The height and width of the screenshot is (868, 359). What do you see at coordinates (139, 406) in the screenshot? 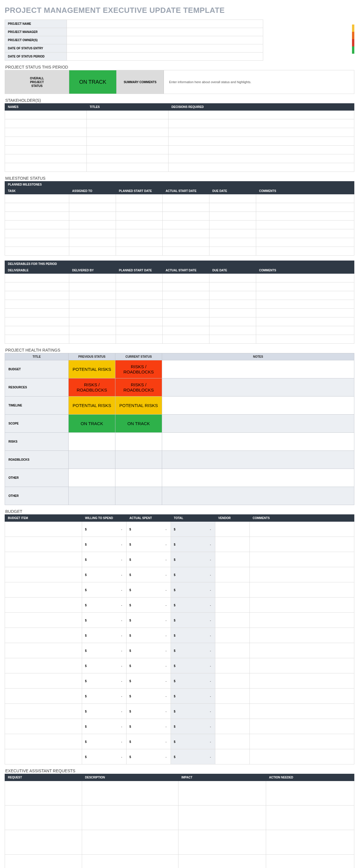
I see `health-curr: POTENTIAL RISKS` at bounding box center [139, 406].